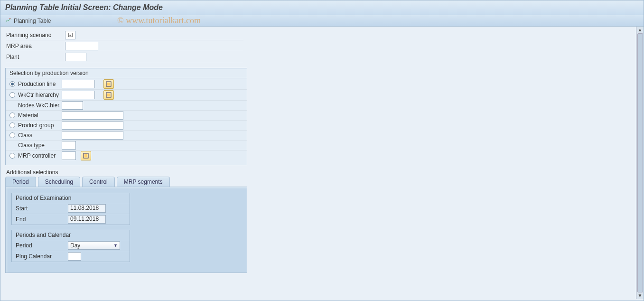  I want to click on period-of-examination-box: Period of Examination Start 11.08.2018 E…, so click(71, 209).